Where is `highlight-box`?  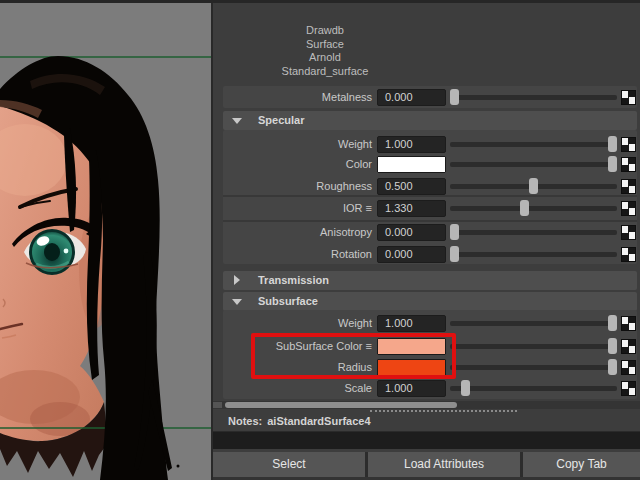
highlight-box is located at coordinates (354, 356).